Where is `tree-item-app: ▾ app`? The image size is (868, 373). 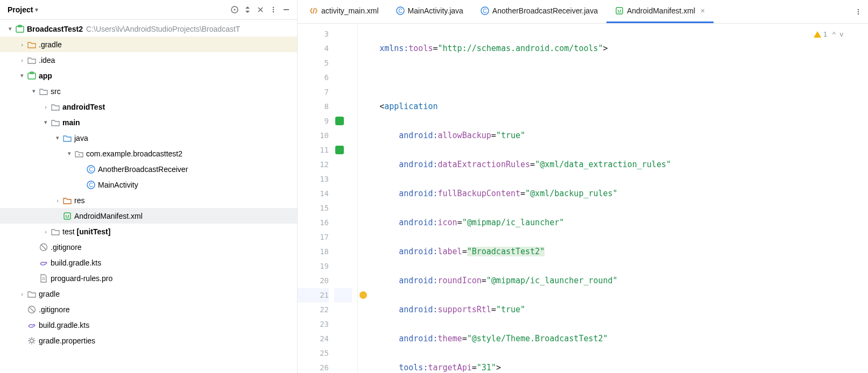 tree-item-app: ▾ app is located at coordinates (149, 75).